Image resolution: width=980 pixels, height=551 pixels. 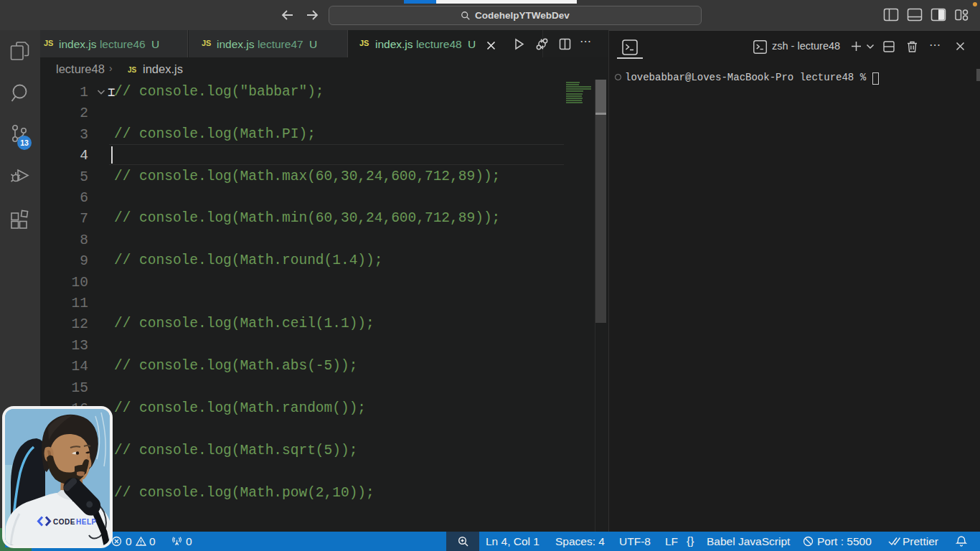 I want to click on svg-text: CODE, so click(x=65, y=522).